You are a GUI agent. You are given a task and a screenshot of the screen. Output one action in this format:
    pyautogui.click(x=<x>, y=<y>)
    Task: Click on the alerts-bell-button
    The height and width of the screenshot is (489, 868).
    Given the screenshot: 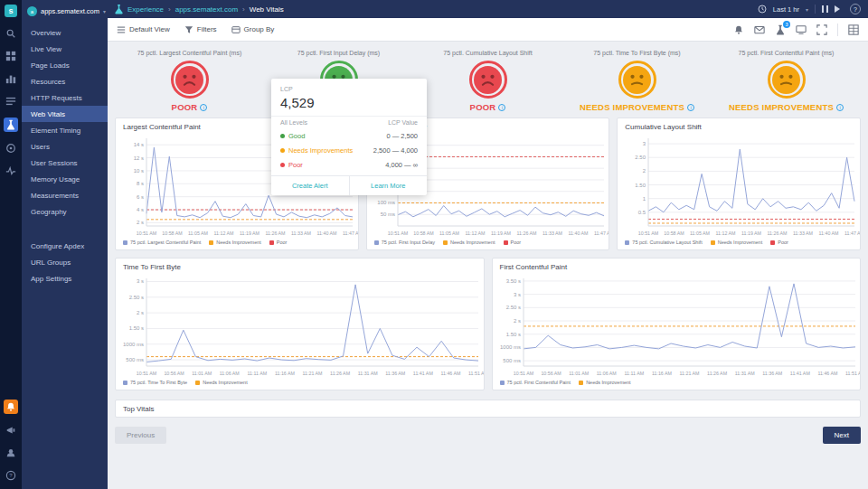 What is the action you would take?
    pyautogui.click(x=739, y=30)
    